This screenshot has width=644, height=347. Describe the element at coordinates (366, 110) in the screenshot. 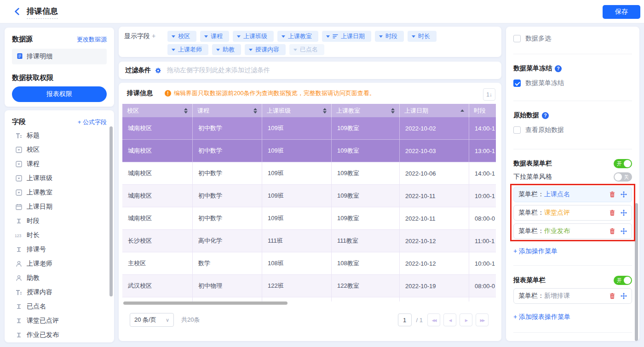

I see `column-header-上课教室: 上课教室` at that location.